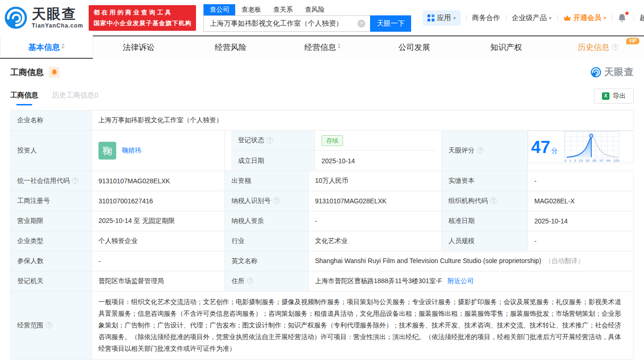  Describe the element at coordinates (27, 72) in the screenshot. I see `section-title: 工商信息` at that location.